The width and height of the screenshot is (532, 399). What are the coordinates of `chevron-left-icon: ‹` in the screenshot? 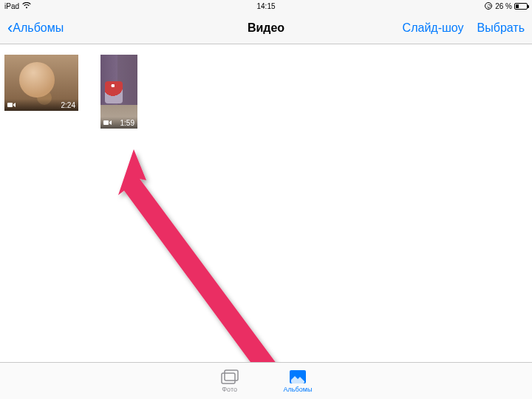 It's located at (10, 28).